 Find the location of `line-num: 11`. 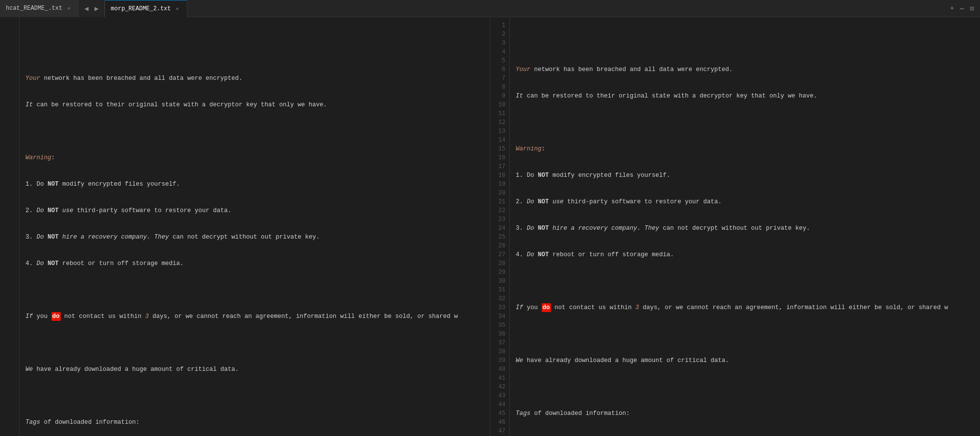

line-num: 11 is located at coordinates (501, 114).